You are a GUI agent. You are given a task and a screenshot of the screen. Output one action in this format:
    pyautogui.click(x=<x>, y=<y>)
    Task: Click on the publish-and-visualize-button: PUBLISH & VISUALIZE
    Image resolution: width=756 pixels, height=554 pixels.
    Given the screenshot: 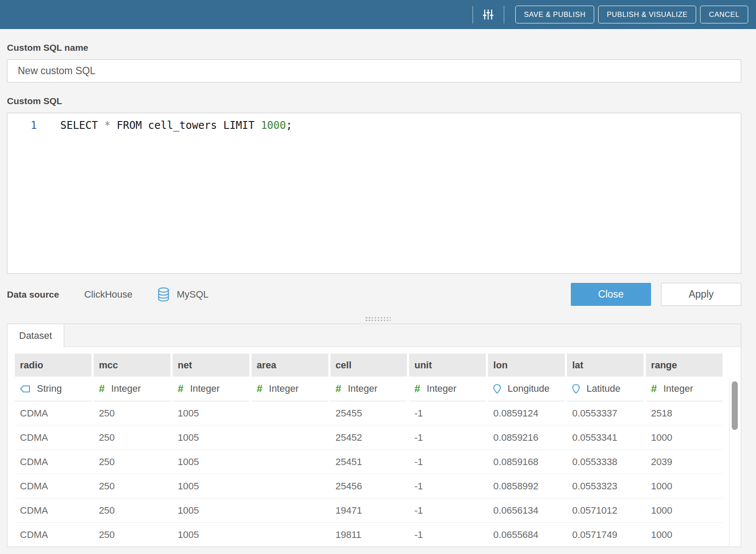 What is the action you would take?
    pyautogui.click(x=647, y=15)
    